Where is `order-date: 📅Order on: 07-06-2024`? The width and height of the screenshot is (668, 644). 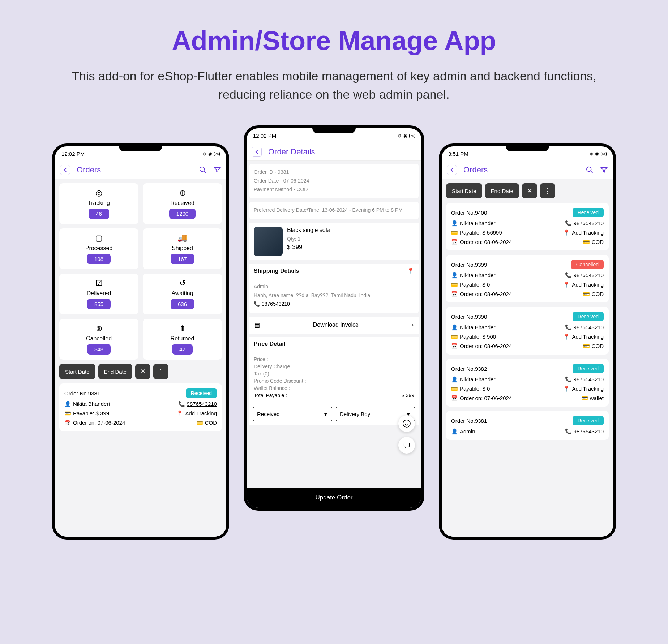
order-date: 📅Order on: 07-06-2024 is located at coordinates (95, 423).